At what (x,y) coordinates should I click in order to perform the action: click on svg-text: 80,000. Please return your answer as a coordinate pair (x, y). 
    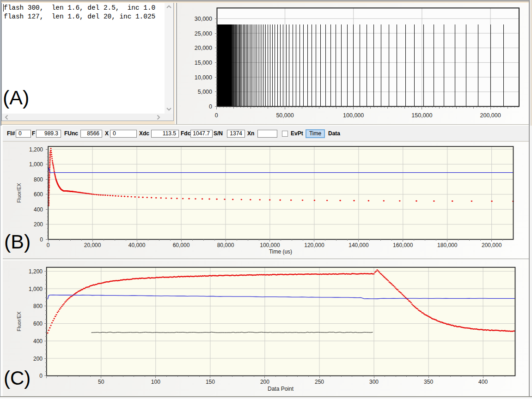
    Looking at the image, I should click on (226, 245).